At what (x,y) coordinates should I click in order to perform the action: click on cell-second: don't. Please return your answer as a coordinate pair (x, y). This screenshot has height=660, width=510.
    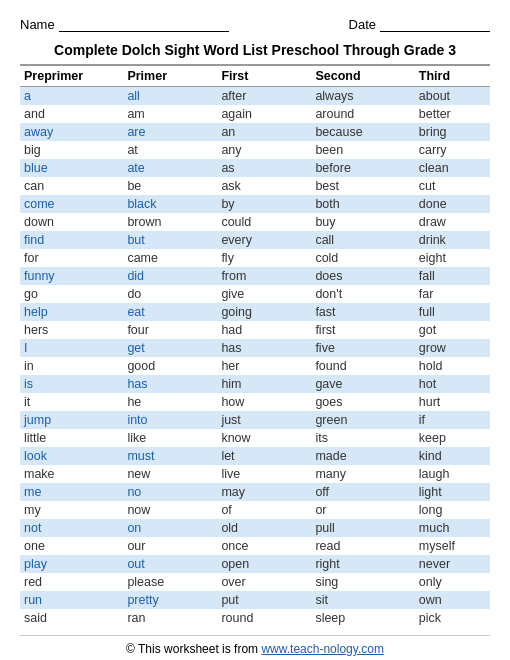
    Looking at the image, I should click on (362, 294).